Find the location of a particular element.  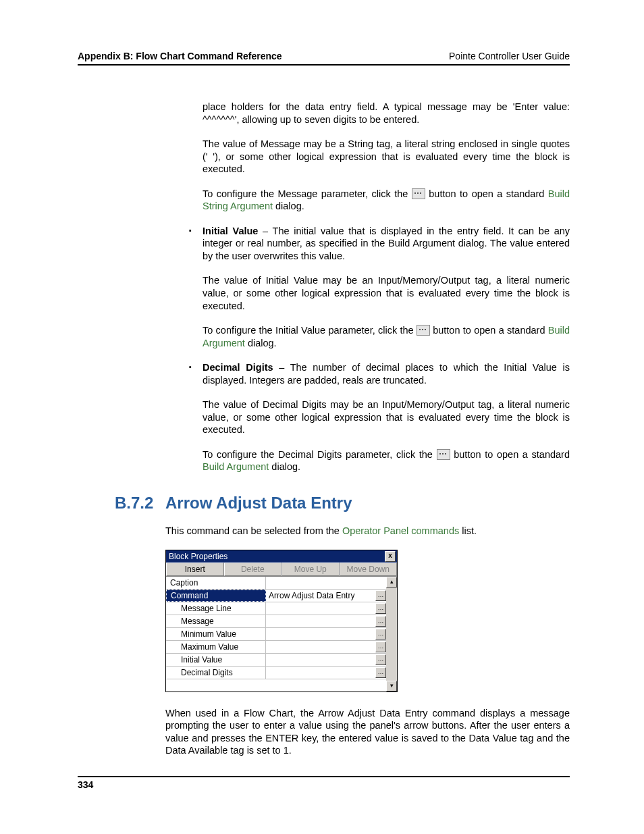

value-message-line: … is located at coordinates (326, 608).